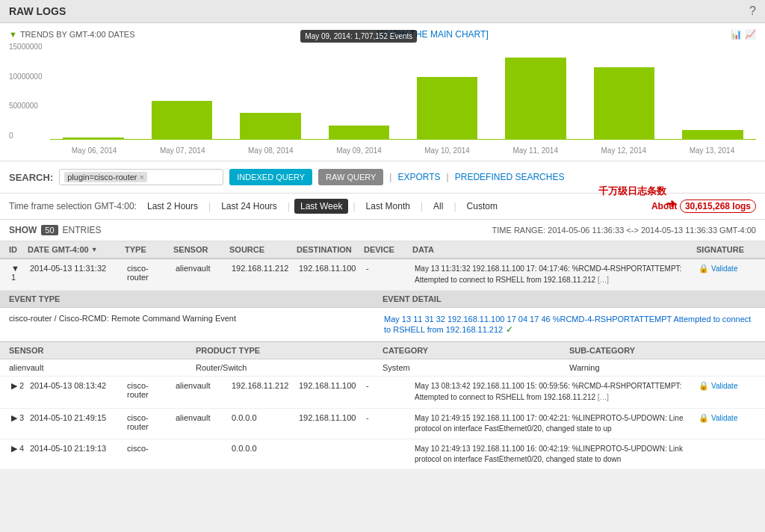 This screenshot has height=532, width=765. I want to click on y-label-0: 0, so click(25, 136).